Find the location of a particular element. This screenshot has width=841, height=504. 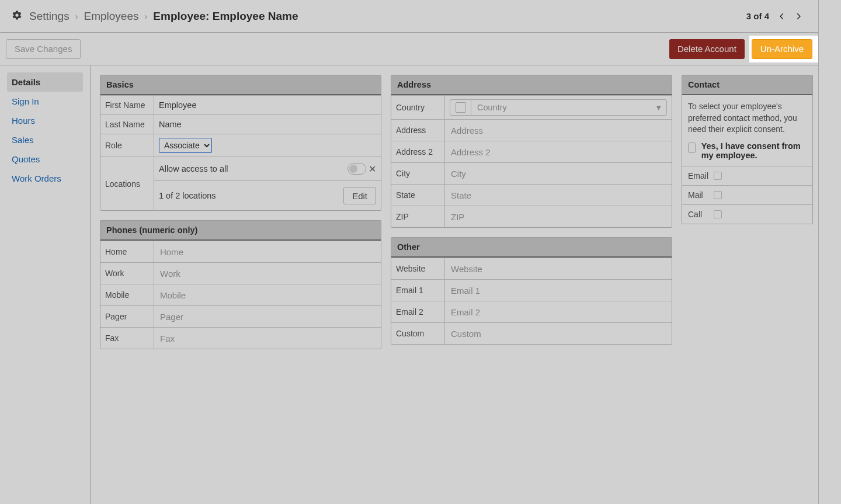

basics-panel: Basics First Name Employee Last Name Nam… is located at coordinates (241, 142).